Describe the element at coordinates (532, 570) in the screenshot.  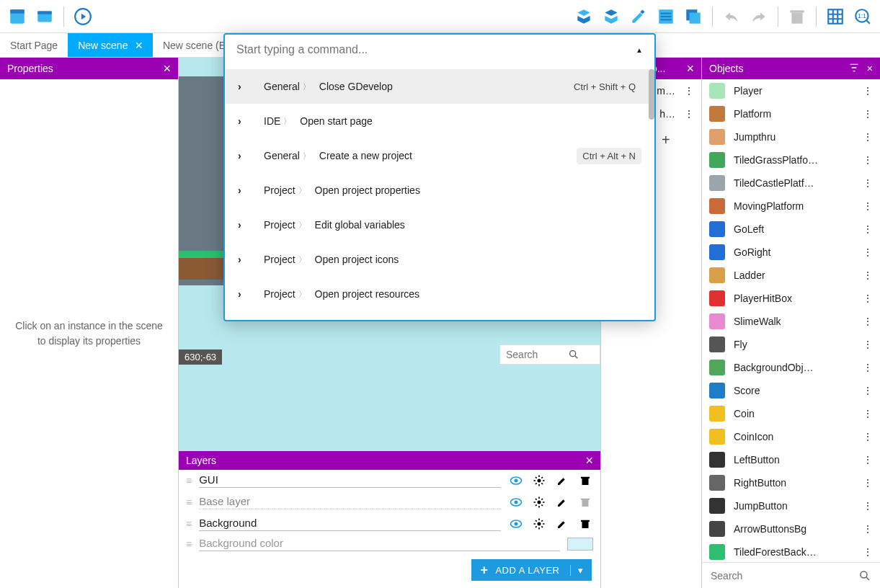
I see `add-layer-button: + ADD A LAYER ▾` at that location.